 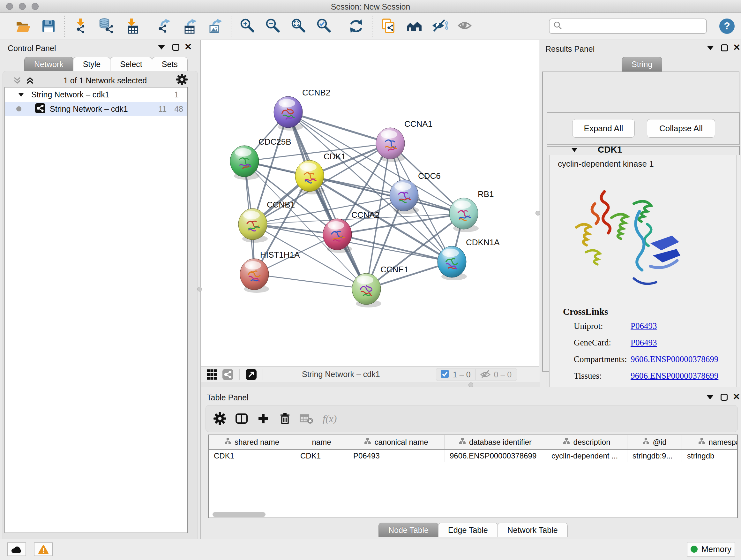 I want to click on warnings-button, so click(x=44, y=550).